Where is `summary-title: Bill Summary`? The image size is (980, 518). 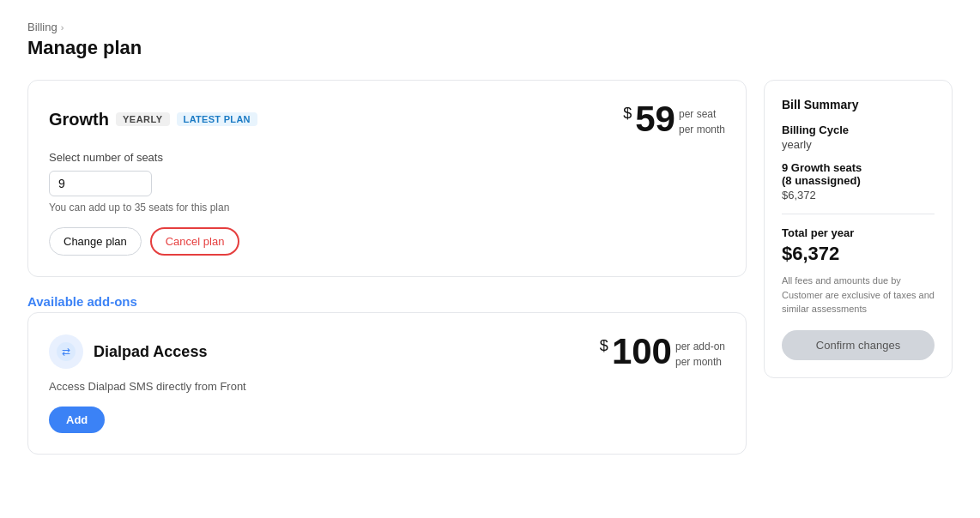 summary-title: Bill Summary is located at coordinates (858, 105).